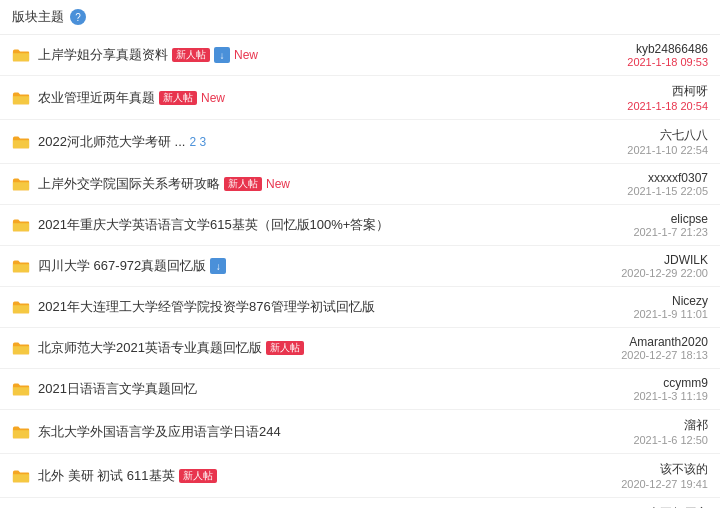 The height and width of the screenshot is (508, 720). Describe the element at coordinates (118, 389) in the screenshot. I see `item-title-text: 2021日语语言文学真题回忆` at that location.